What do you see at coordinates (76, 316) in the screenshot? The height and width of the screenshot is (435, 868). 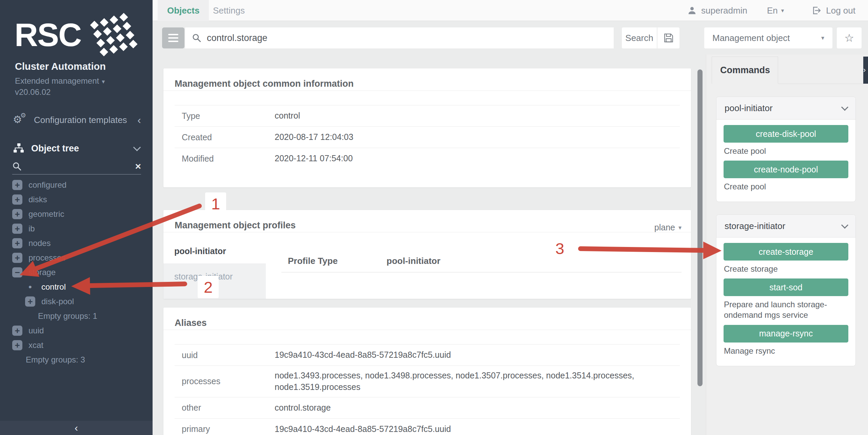 I see `tree-item-empty-groups-storage: Empty groups: 1` at bounding box center [76, 316].